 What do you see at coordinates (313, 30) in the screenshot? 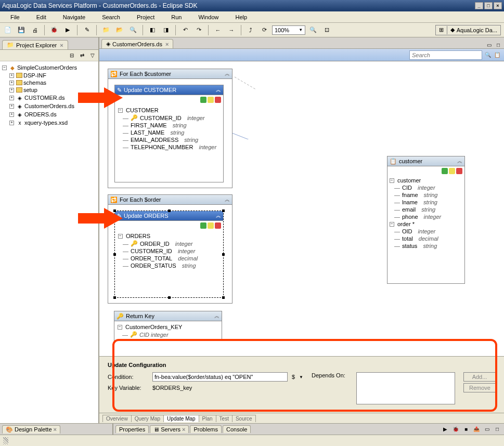
I see `zoom-icon: 🔍` at bounding box center [313, 30].